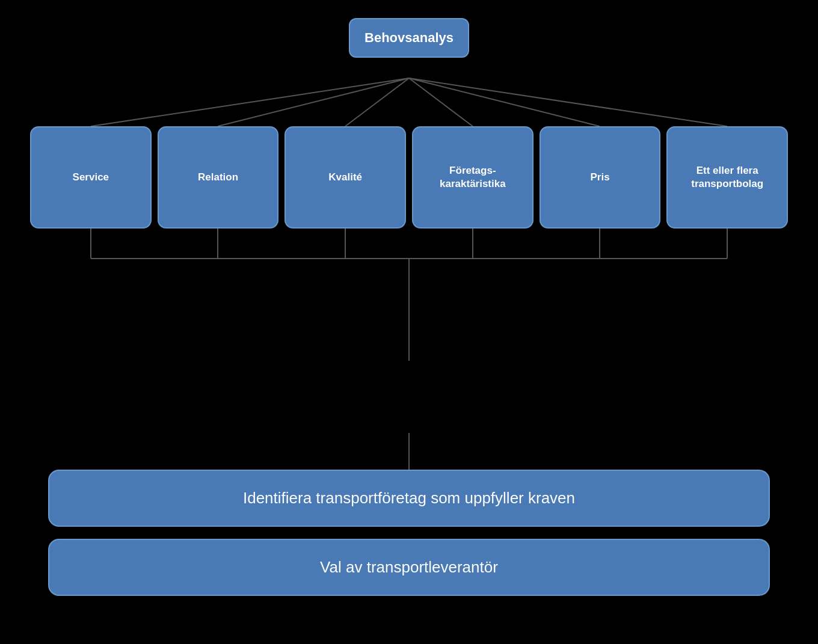 This screenshot has width=818, height=644. Describe the element at coordinates (473, 177) in the screenshot. I see `child-foretagskaraktaristika: Företags-karaktäristika` at that location.